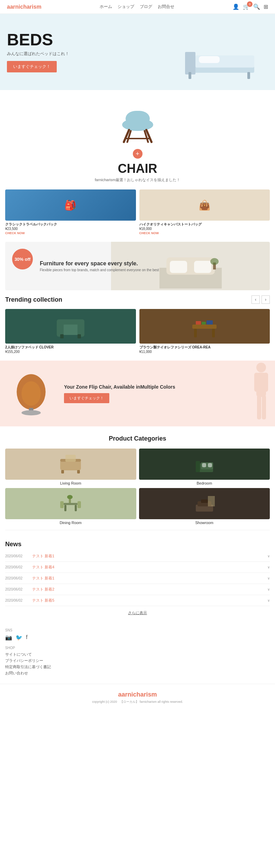 This screenshot has height=868, width=275. Describe the element at coordinates (236, 7) in the screenshot. I see `user-icon: 👤` at that location.